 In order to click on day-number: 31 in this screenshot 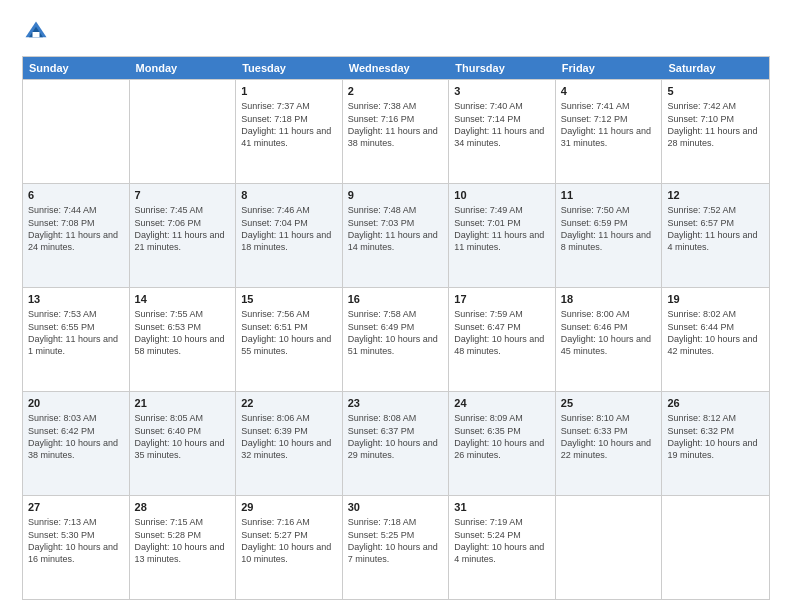, I will do `click(502, 508)`.